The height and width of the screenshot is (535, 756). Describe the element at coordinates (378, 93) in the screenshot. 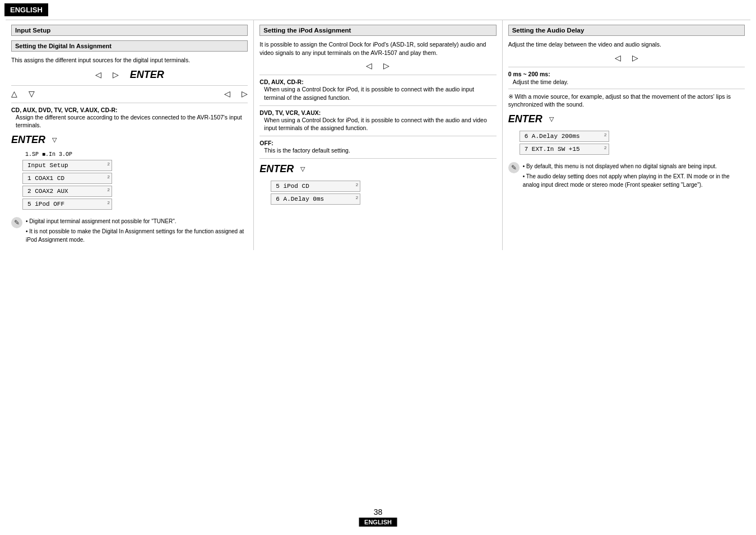

I see `ipod-item-cd-text: When using a Control Dock for iPod, it i…` at that location.